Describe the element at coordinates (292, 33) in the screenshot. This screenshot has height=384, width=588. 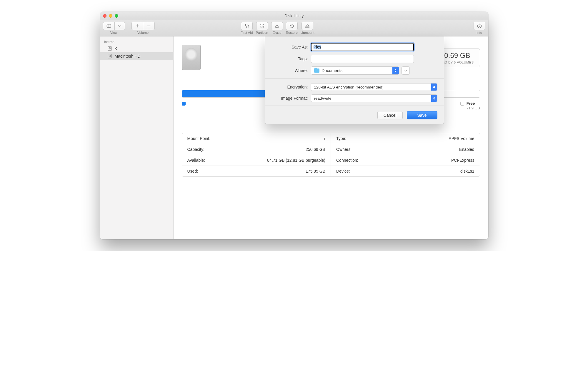
I see `restore-label: Restore` at that location.